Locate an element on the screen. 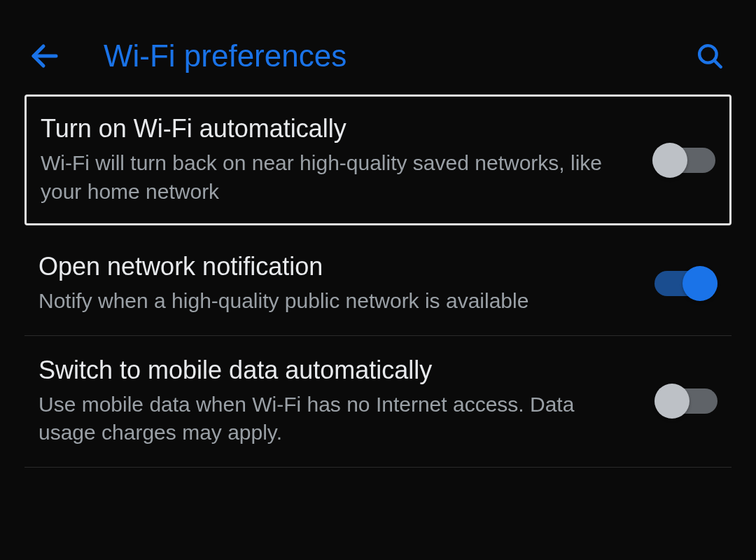  setting-description: Use mobile data when Wi-Fi has no Intern… is located at coordinates (336, 419).